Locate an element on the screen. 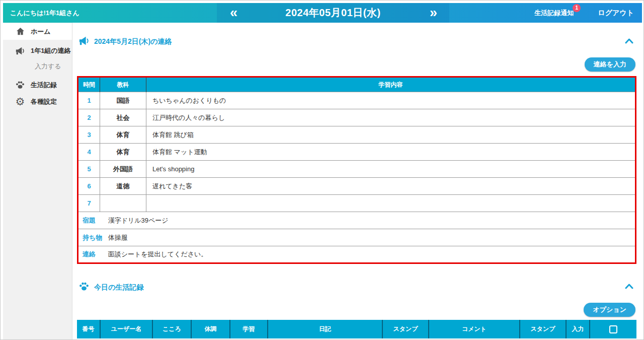 The image size is (644, 340). subject-cell: 国語 is located at coordinates (123, 101).